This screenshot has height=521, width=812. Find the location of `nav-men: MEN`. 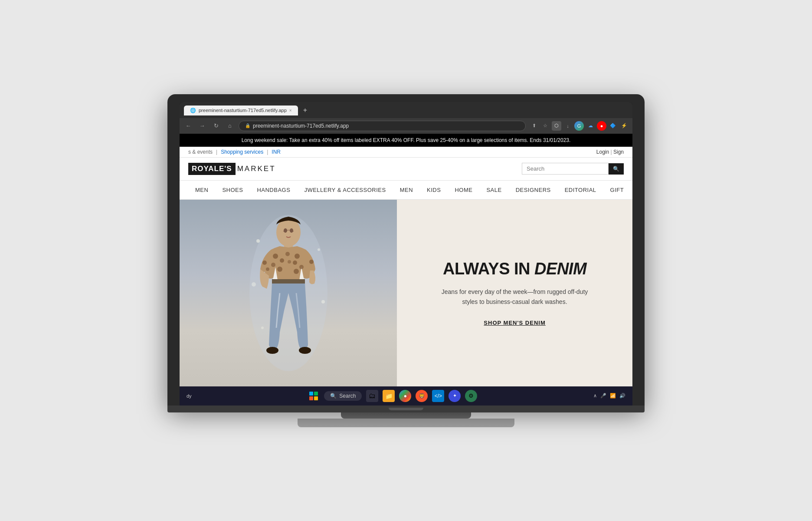

nav-men: MEN is located at coordinates (406, 190).